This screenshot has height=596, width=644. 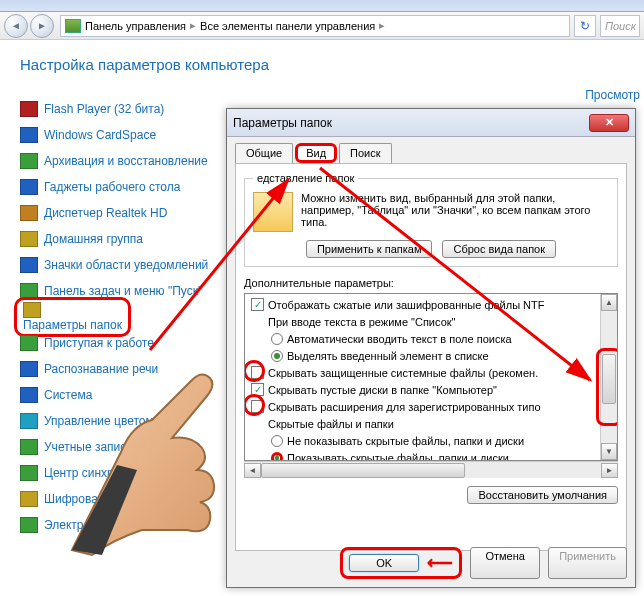 What do you see at coordinates (16, 26) in the screenshot?
I see `back-button: ◄` at bounding box center [16, 26].